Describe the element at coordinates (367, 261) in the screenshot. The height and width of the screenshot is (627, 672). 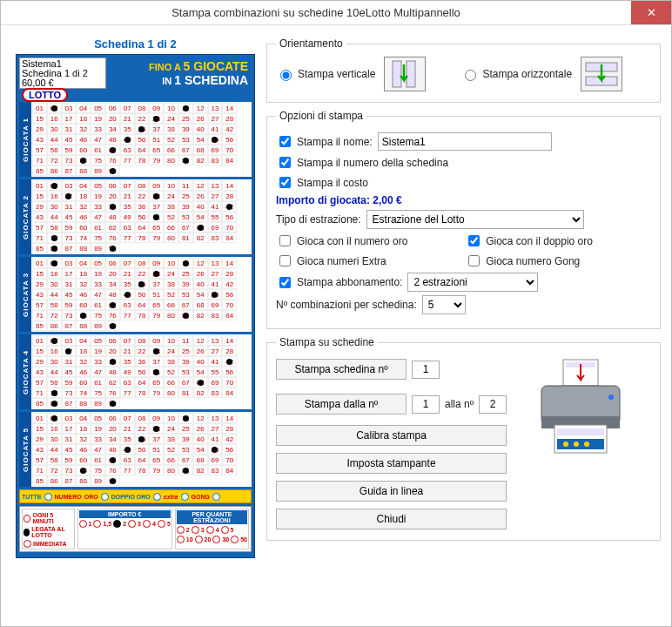
I see `numeri-extra-check: Gioca numeri Extra` at that location.